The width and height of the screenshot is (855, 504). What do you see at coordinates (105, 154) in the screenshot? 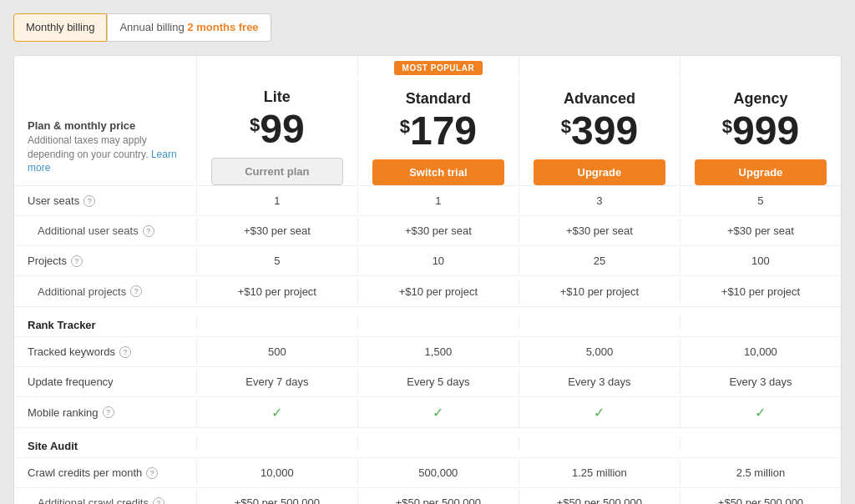
I see `plan-column-subtitle: Additional taxes may apply depending on …` at bounding box center [105, 154].